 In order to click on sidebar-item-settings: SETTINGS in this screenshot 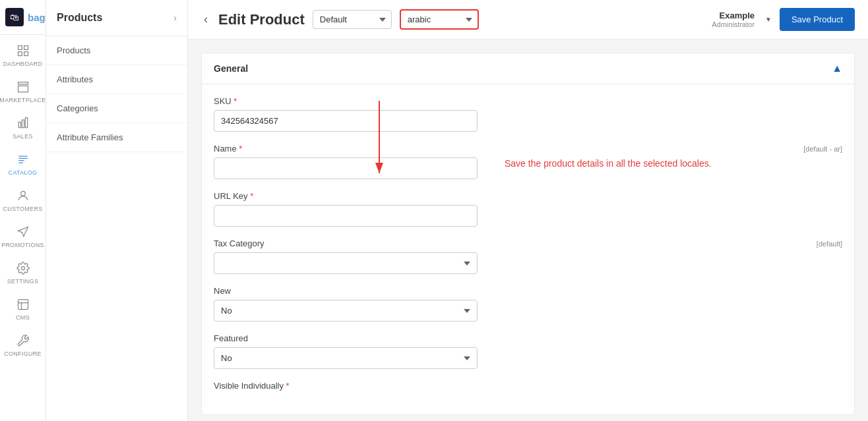, I will do `click(22, 273)`.